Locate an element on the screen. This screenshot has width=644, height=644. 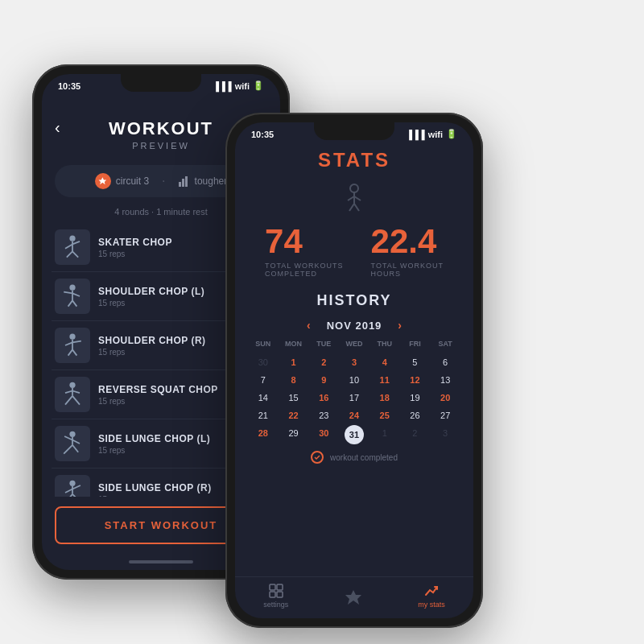
workouts-number: 74 is located at coordinates (304, 242).